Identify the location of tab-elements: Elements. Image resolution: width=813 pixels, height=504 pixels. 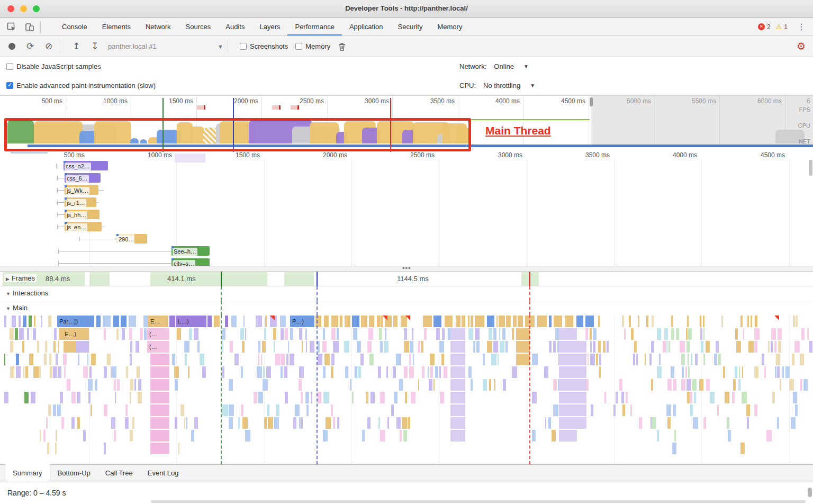
(116, 27).